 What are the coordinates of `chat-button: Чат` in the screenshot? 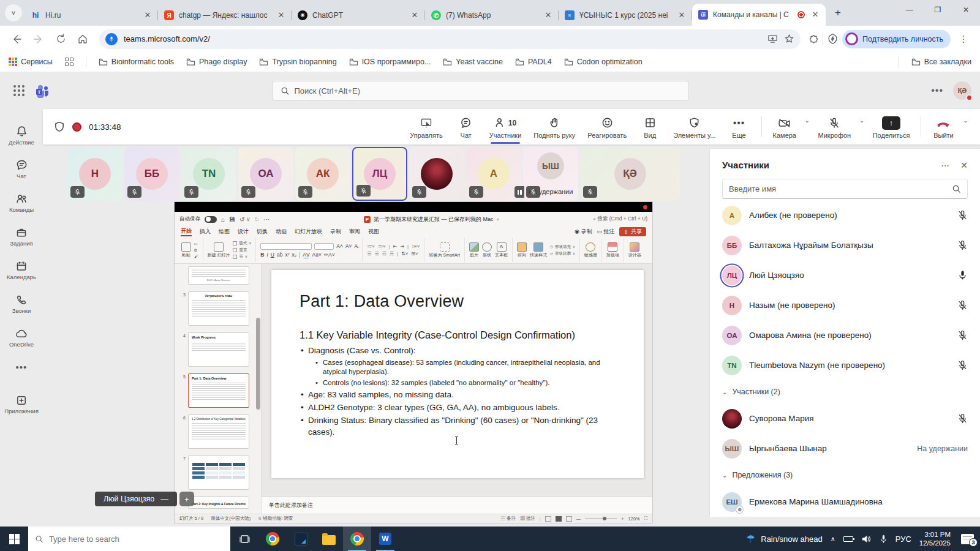 It's located at (466, 127).